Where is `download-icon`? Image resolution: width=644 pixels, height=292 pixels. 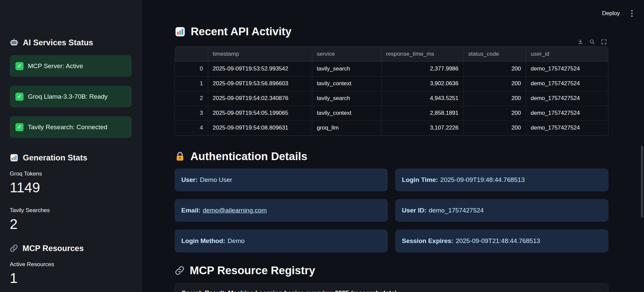
download-icon is located at coordinates (580, 42).